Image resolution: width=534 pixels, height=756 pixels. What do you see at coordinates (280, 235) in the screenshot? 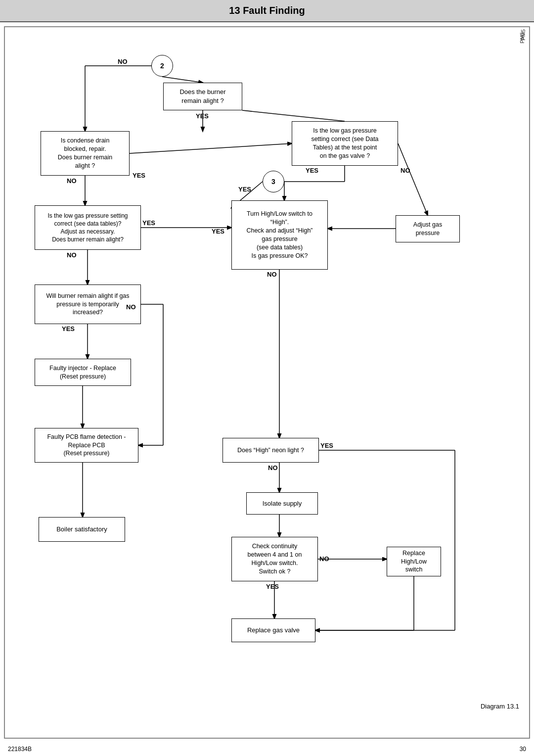
I see `box-turn-high: Turn High/Low switch to “High”. Check an…` at bounding box center [280, 235].